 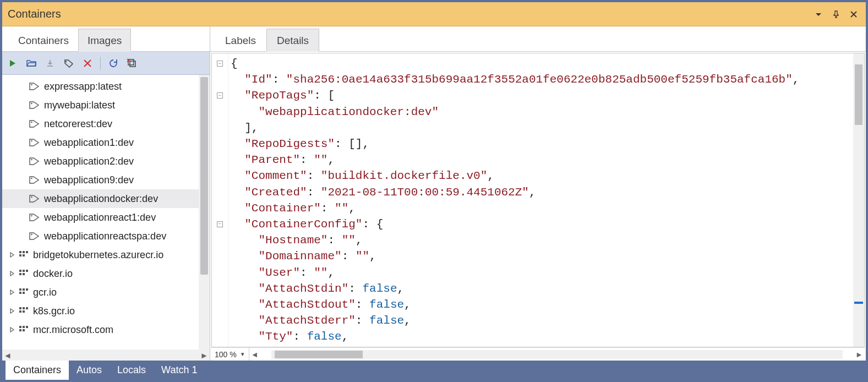 What do you see at coordinates (100, 330) in the screenshot?
I see `registry-item: mcr.microsoft.com` at bounding box center [100, 330].